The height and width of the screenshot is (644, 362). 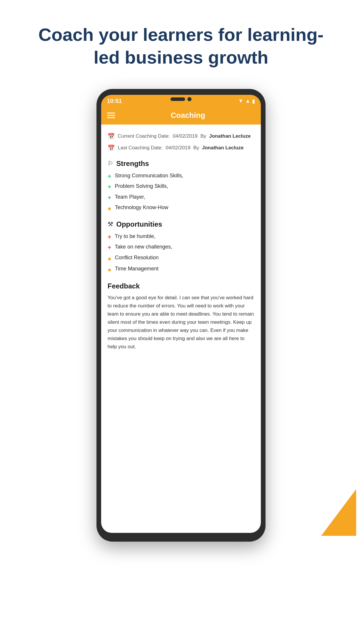 I want to click on toolbar-title: Coaching, so click(x=188, y=116).